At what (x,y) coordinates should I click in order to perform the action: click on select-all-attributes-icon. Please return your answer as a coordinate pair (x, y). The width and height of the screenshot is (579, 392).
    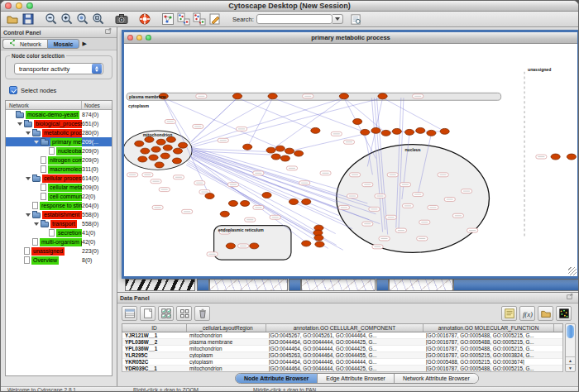
    Looking at the image, I should click on (165, 313).